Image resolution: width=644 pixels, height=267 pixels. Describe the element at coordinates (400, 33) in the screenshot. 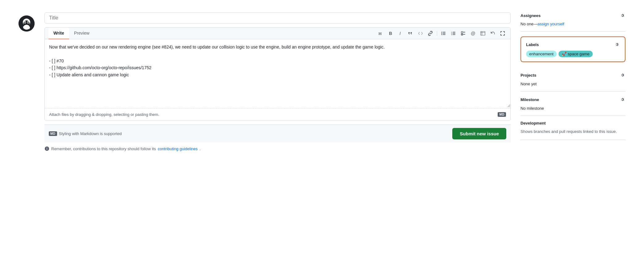

I see `svg-text: I` at that location.